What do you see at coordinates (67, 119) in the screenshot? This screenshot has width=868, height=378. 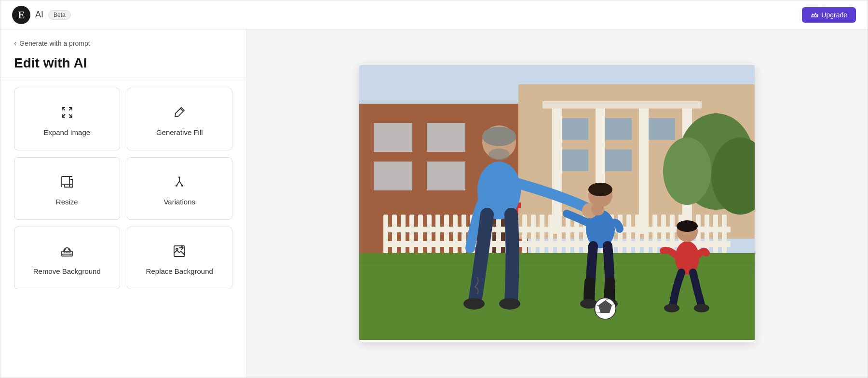 I see `tool-card-expand-image: Expand Image` at bounding box center [67, 119].